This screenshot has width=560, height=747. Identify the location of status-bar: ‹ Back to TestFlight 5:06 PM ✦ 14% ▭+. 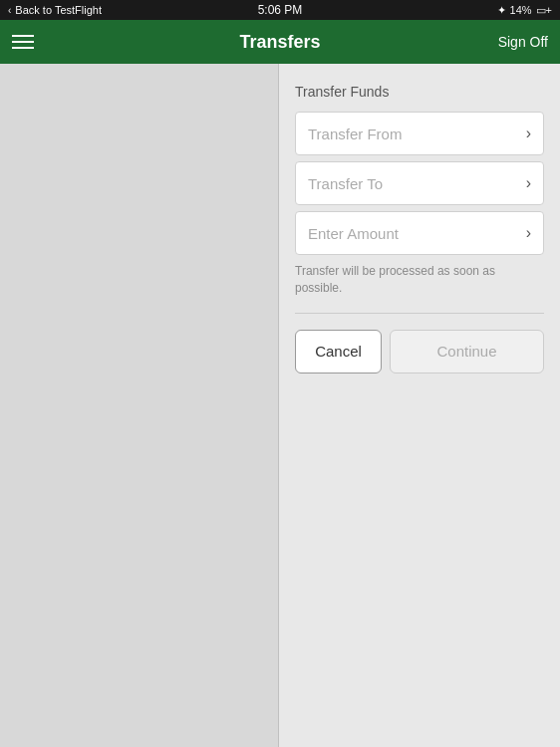
(280, 10).